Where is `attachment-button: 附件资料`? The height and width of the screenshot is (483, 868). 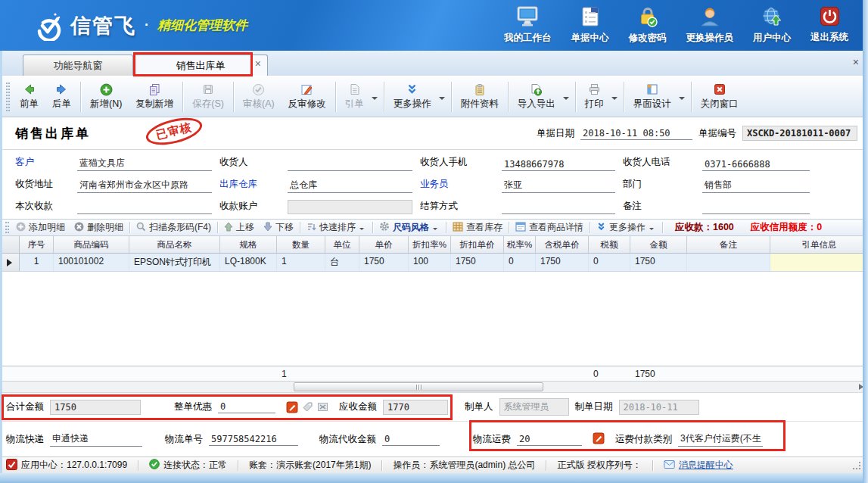 attachment-button: 附件资料 is located at coordinates (480, 97).